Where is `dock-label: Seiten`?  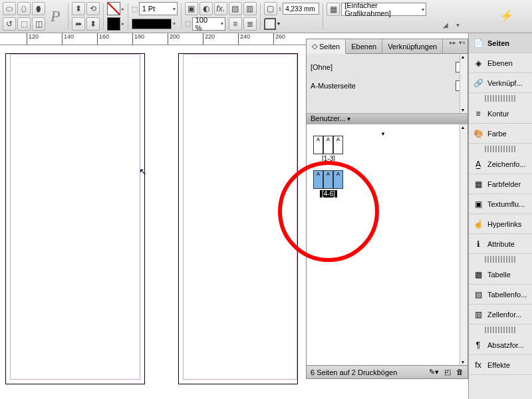
dock-label: Seiten is located at coordinates (499, 43).